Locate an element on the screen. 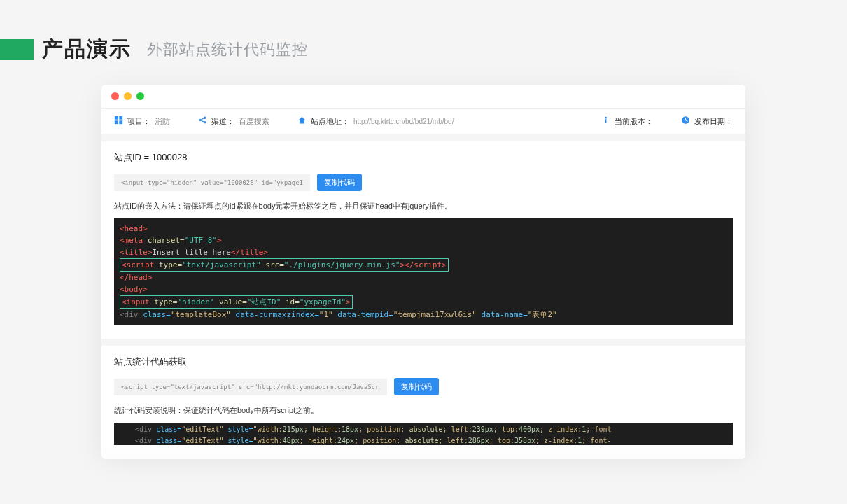 The height and width of the screenshot is (504, 847). info-address: 站点地址： http://bq.ktrtc.cn/bd/bd21/mb/bd/ is located at coordinates (435, 121).